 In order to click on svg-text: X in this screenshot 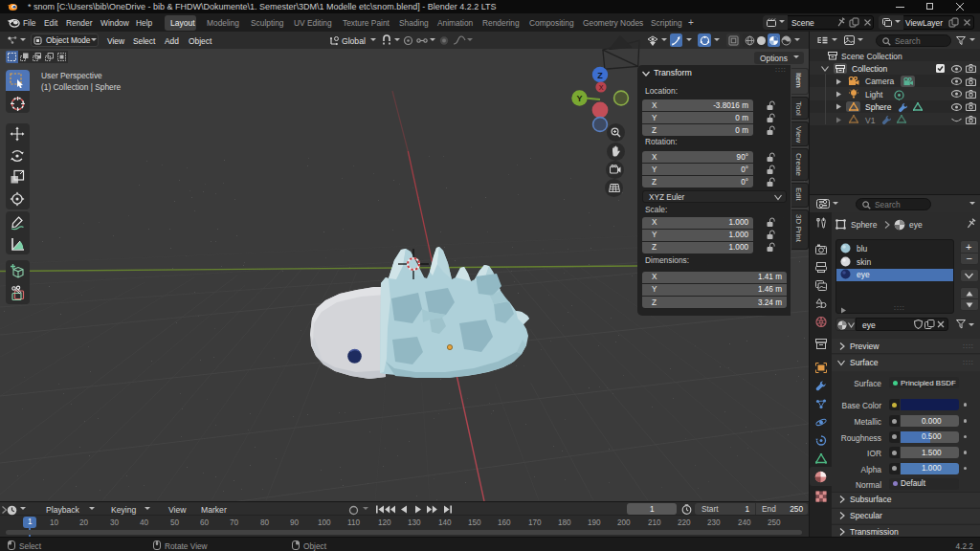, I will do `click(601, 88)`.